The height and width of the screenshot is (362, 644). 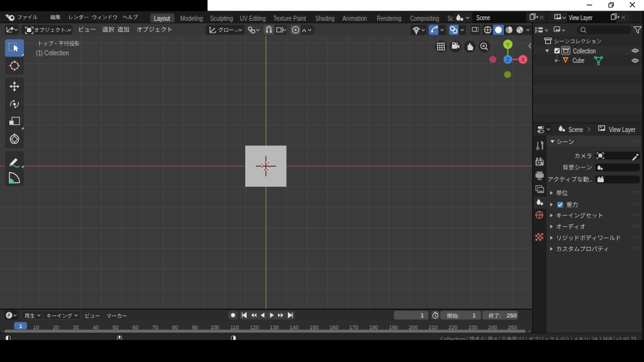 I want to click on svg-text: 220, so click(x=453, y=327).